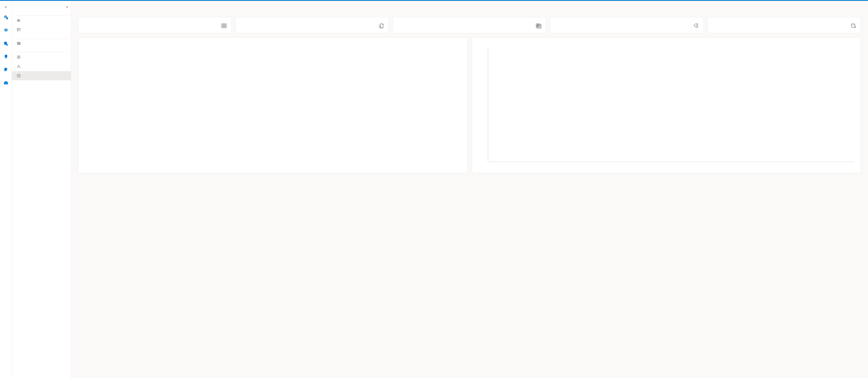 This screenshot has width=868, height=378. What do you see at coordinates (19, 43) in the screenshot?
I see `assets-icon` at bounding box center [19, 43].